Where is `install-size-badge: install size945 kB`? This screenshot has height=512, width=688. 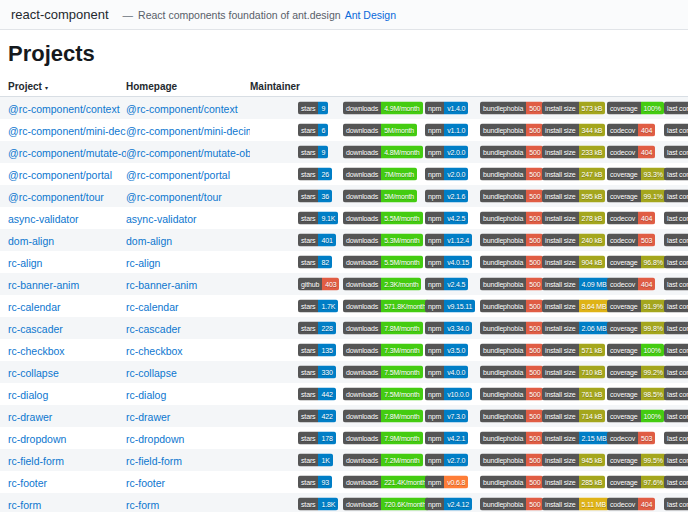
install-size-badge: install size945 kB is located at coordinates (574, 460).